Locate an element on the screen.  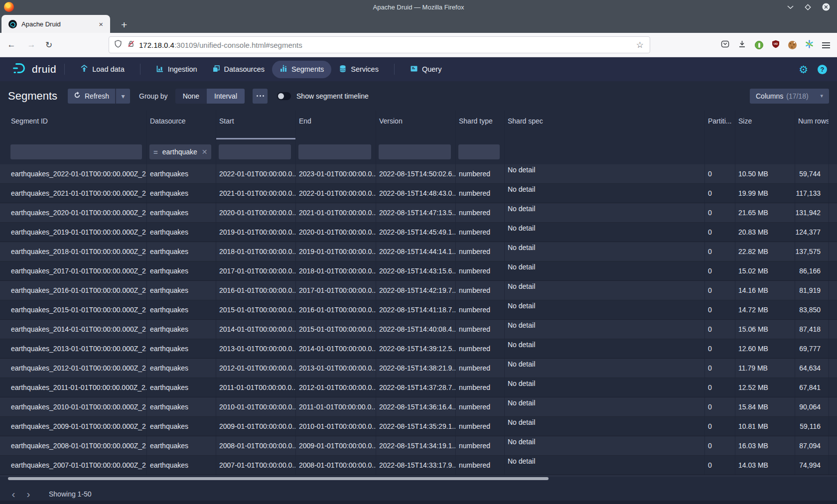
segment-timeline-toggle is located at coordinates (284, 96).